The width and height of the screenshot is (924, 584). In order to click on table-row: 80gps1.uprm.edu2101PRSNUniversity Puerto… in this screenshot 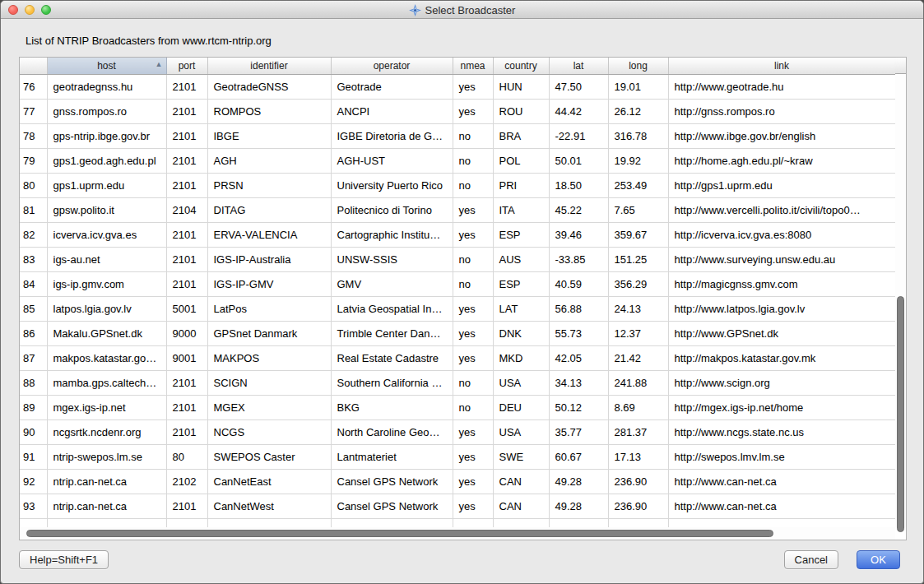, I will do `click(457, 185)`.